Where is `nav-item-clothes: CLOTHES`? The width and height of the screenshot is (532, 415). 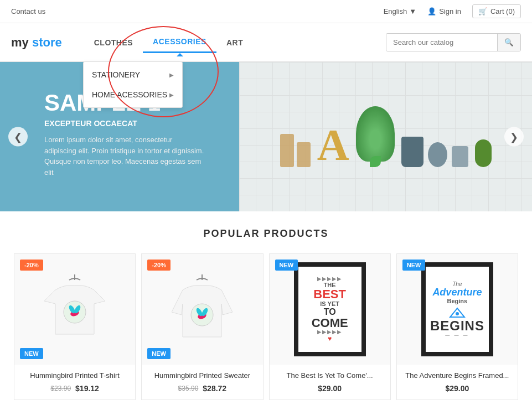 nav-item-clothes: CLOTHES is located at coordinates (113, 43).